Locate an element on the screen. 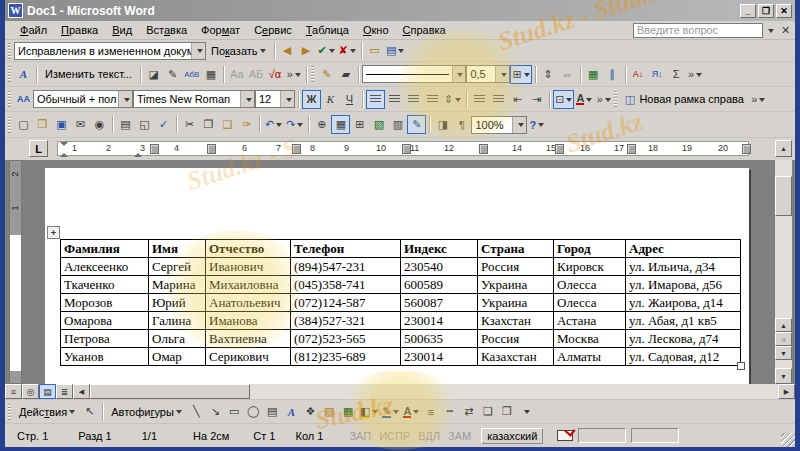  equation-button: √α is located at coordinates (274, 74).